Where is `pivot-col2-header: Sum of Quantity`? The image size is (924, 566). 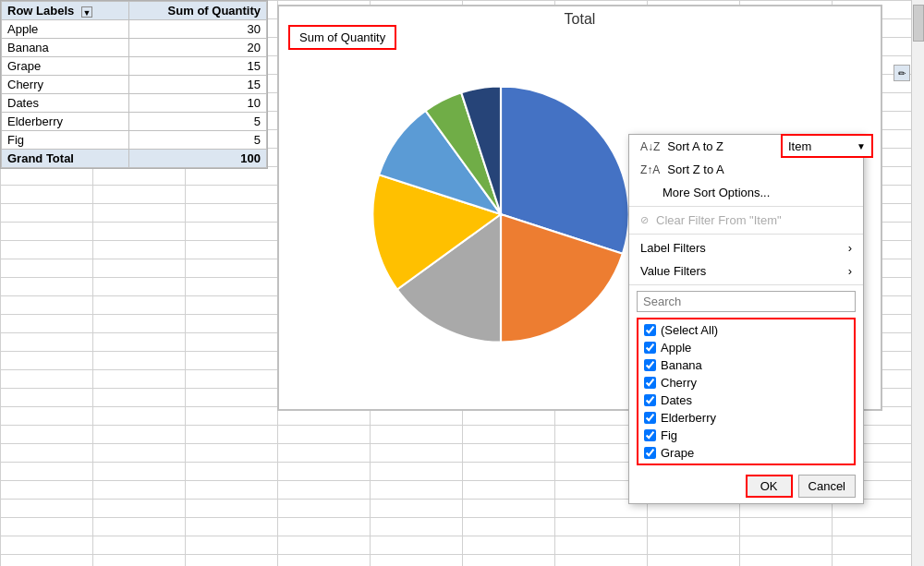
pivot-col2-header: Sum of Quantity is located at coordinates (198, 11).